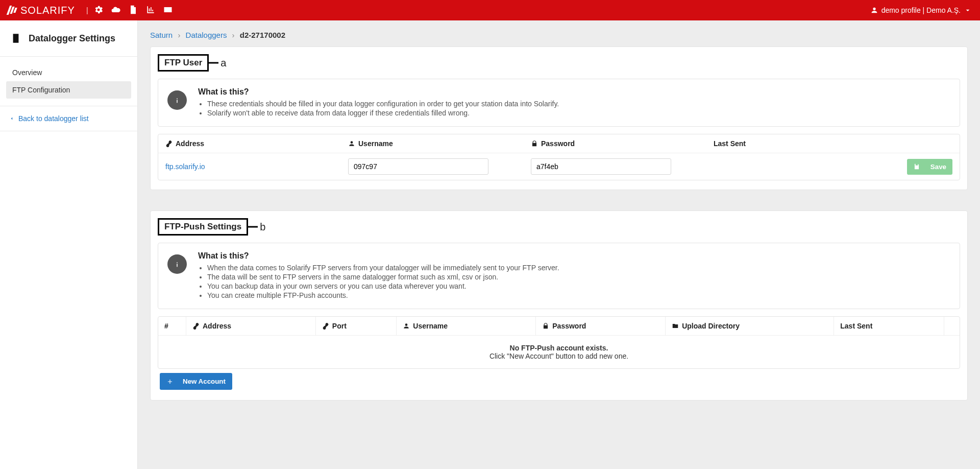  Describe the element at coordinates (196, 381) in the screenshot. I see `new-account-button: New Account` at that location.